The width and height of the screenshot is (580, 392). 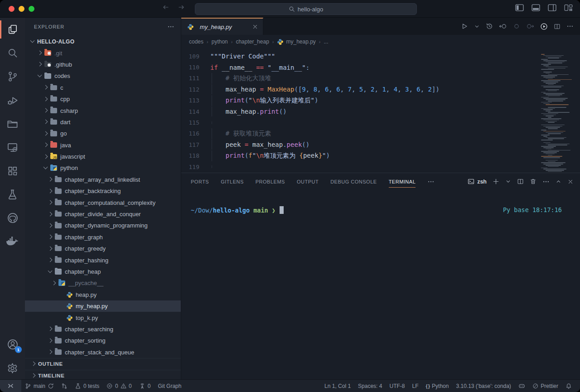 I want to click on section-timeline: TIMELINE, so click(x=103, y=375).